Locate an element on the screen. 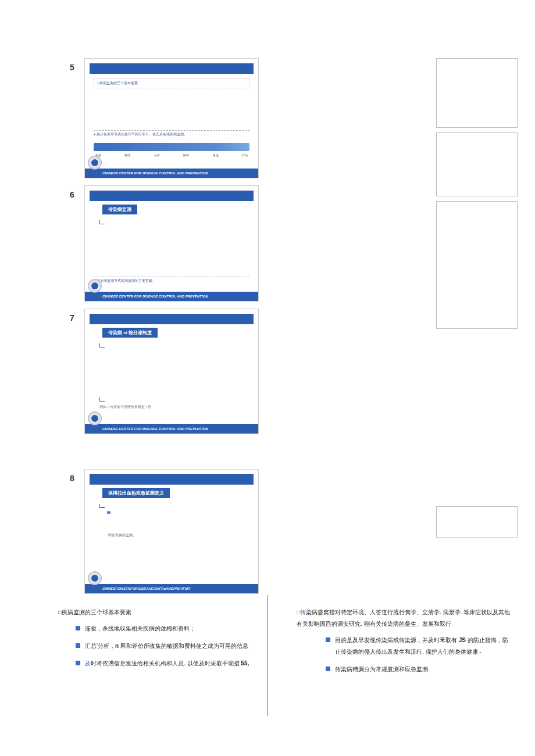  list-item: 目的是及早发现传染病或传染源，并及时釆取有 JS 的防止指海，防止传染病的侵入传… is located at coordinates (419, 646).